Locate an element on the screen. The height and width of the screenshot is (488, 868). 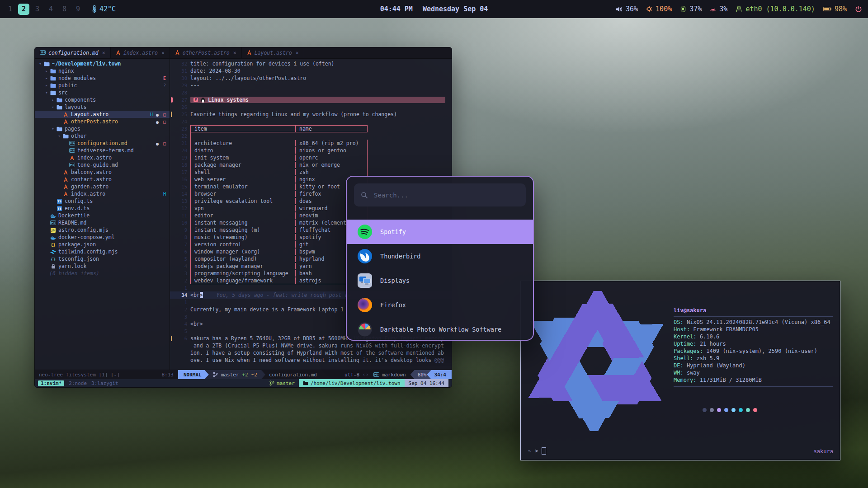
tree-item-pages: ▾pages is located at coordinates (102, 129).